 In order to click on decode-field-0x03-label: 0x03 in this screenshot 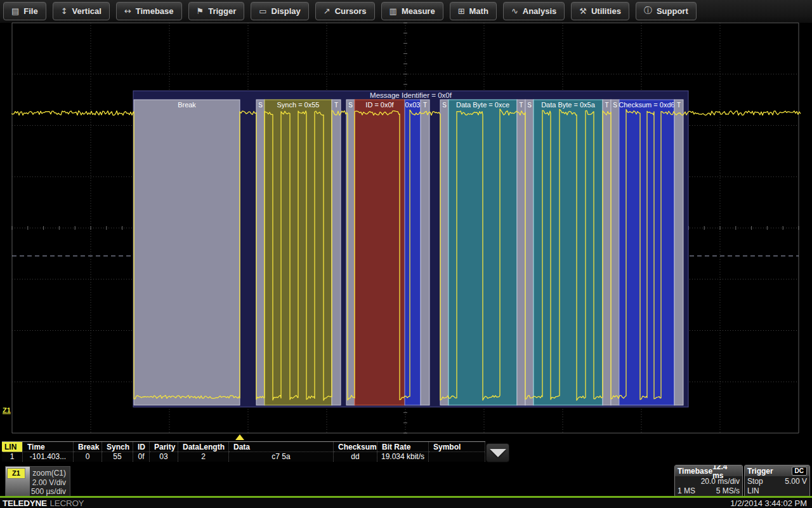, I will do `click(413, 105)`.